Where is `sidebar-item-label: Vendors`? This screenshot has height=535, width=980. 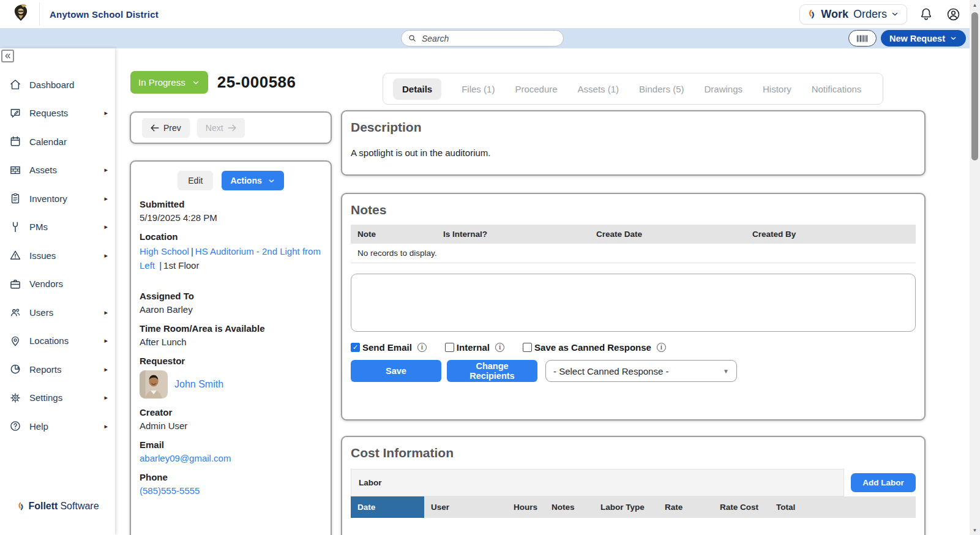 sidebar-item-label: Vendors is located at coordinates (47, 284).